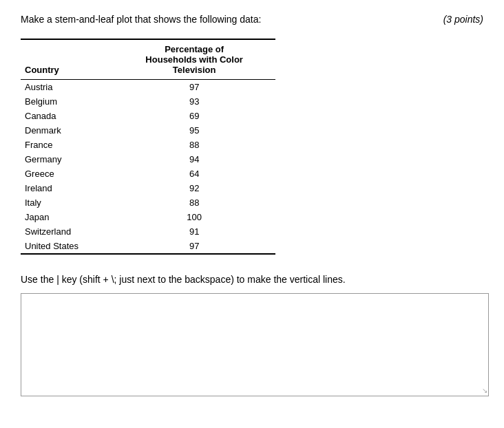 The height and width of the screenshot is (428, 504). Describe the element at coordinates (148, 102) in the screenshot. I see `table-row: Belgium93` at that location.